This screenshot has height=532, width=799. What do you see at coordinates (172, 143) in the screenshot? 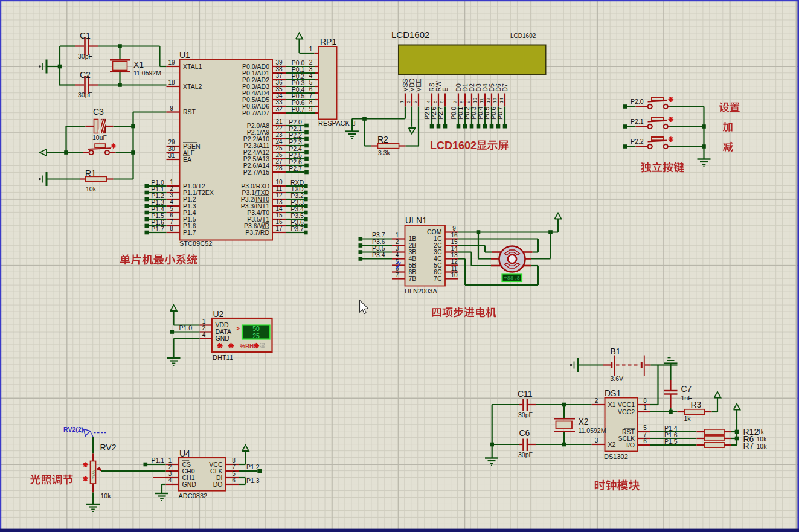
I see `svg-text: 29` at bounding box center [172, 143].